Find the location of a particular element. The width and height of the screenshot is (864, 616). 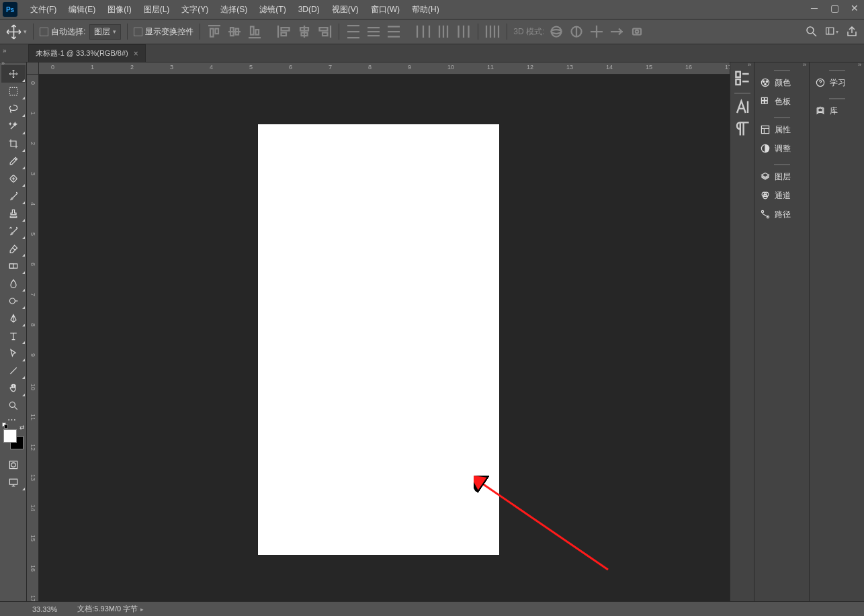

align-more-icon is located at coordinates (492, 32).